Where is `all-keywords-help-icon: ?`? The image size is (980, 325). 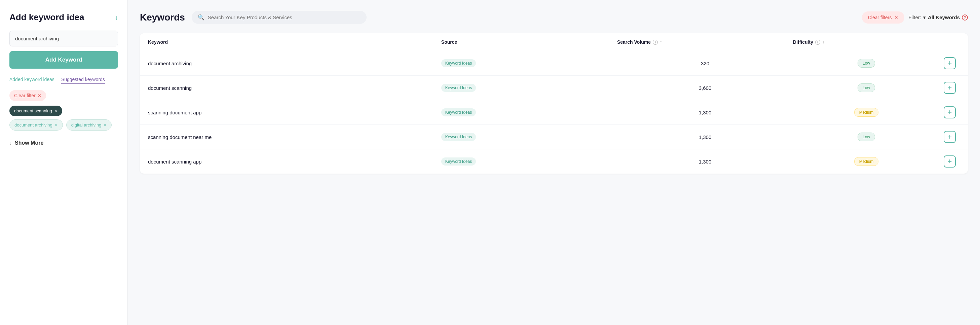
all-keywords-help-icon: ? is located at coordinates (965, 18).